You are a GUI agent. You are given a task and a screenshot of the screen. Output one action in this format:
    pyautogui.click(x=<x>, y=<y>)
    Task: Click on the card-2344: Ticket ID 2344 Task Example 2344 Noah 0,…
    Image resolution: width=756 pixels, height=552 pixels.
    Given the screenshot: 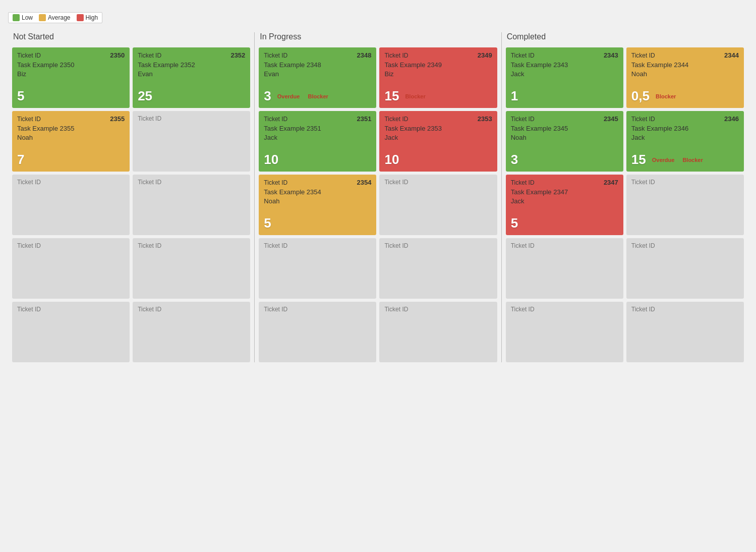 What is the action you would take?
    pyautogui.click(x=685, y=78)
    